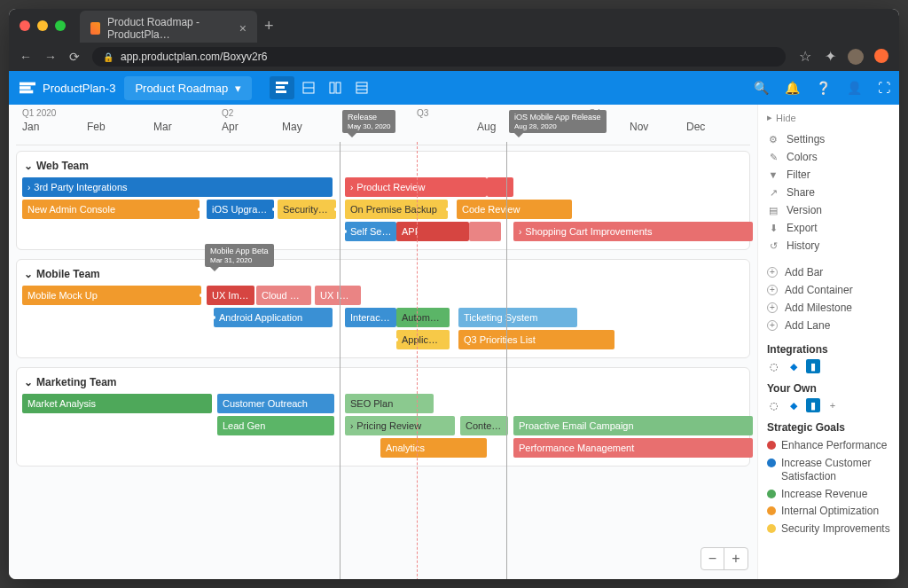 The image size is (908, 588). I want to click on yourown-heading: Your Own, so click(828, 388).